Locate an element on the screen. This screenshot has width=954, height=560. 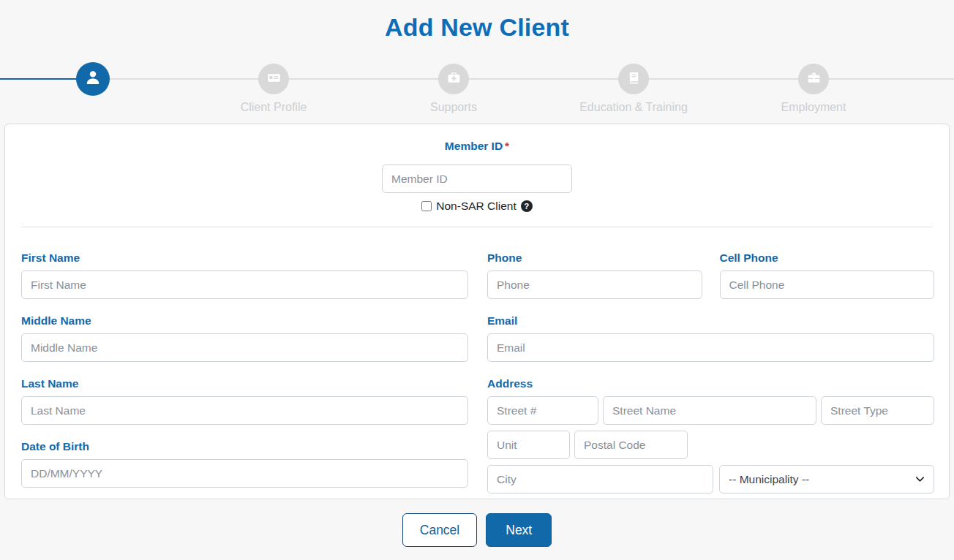
phone-group: Phone is located at coordinates (595, 275).